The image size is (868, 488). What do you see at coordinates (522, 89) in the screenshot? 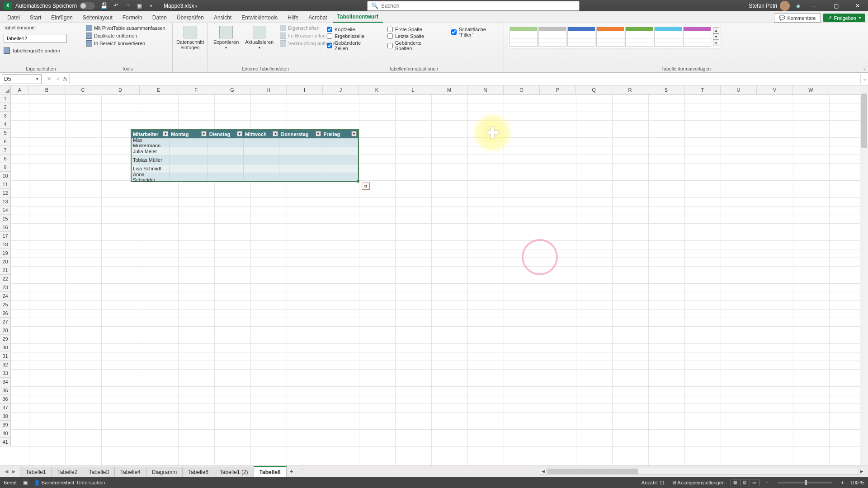
I see `col-header: O` at bounding box center [522, 89].